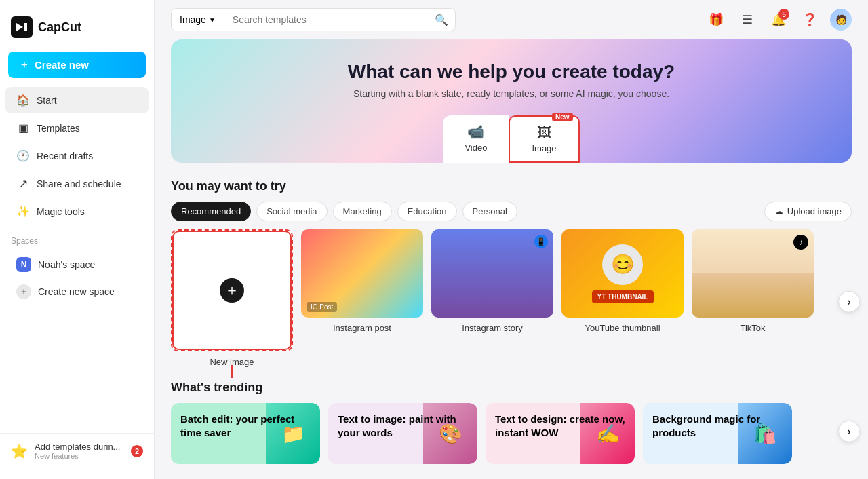 This screenshot has width=868, height=479. I want to click on search-type-label: Image, so click(193, 20).